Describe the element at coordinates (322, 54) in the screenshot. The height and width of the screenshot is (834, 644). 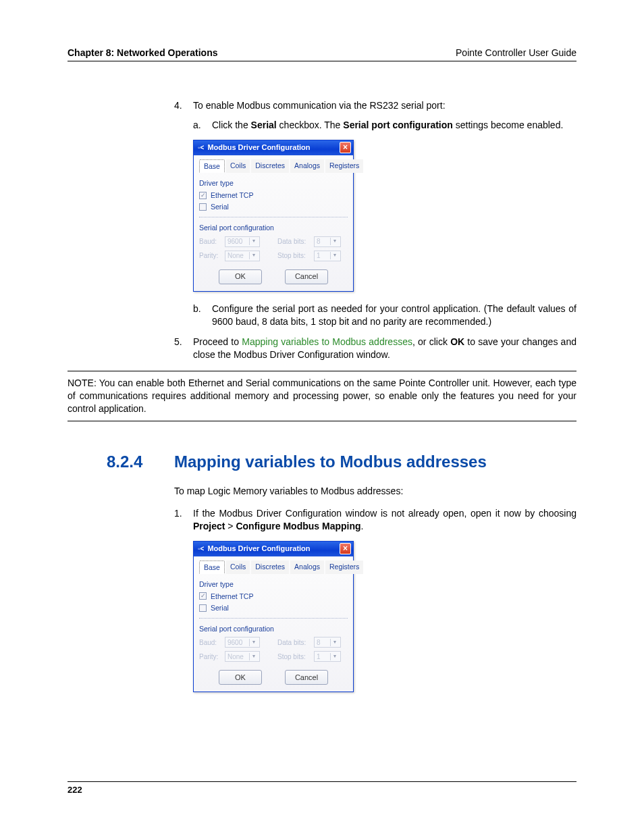
I see `page-header: Chapter 8: Networked Operations Pointe C…` at that location.